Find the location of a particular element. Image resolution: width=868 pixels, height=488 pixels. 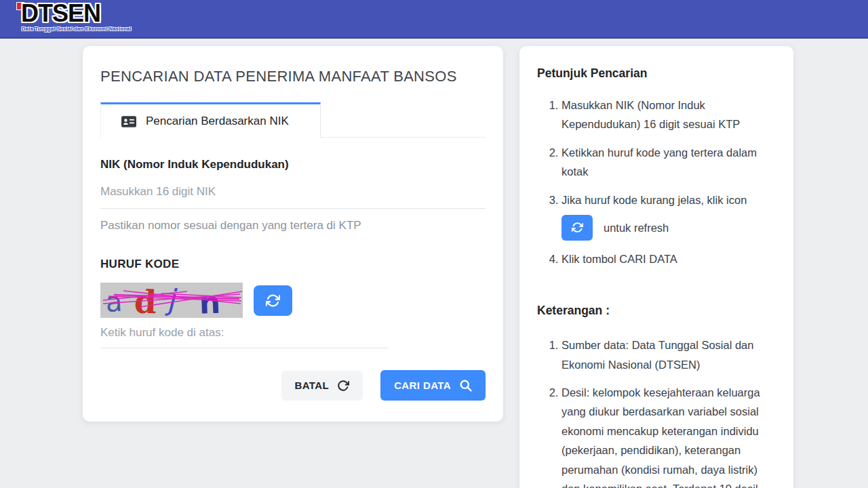

nik-label: NIK (Nomor Induk Kependudukan) is located at coordinates (293, 165).